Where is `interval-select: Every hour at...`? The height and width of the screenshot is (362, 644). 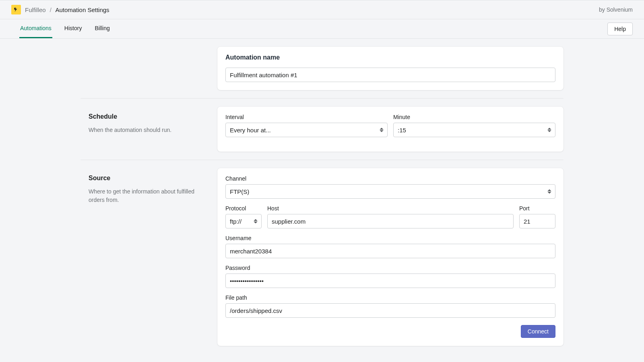
interval-select: Every hour at... is located at coordinates (307, 130).